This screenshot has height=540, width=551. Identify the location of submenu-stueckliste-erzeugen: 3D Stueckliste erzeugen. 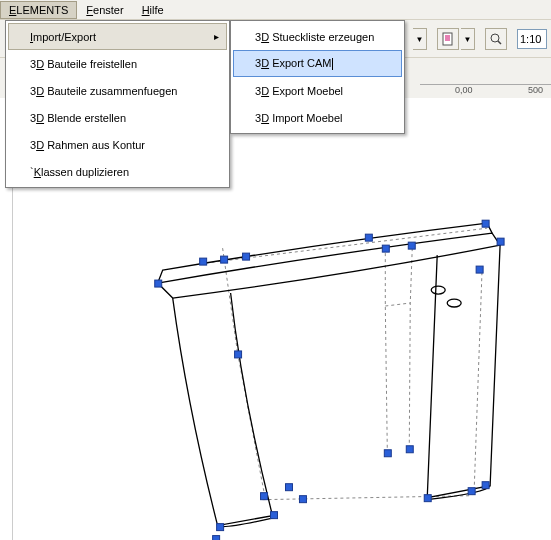
(318, 36).